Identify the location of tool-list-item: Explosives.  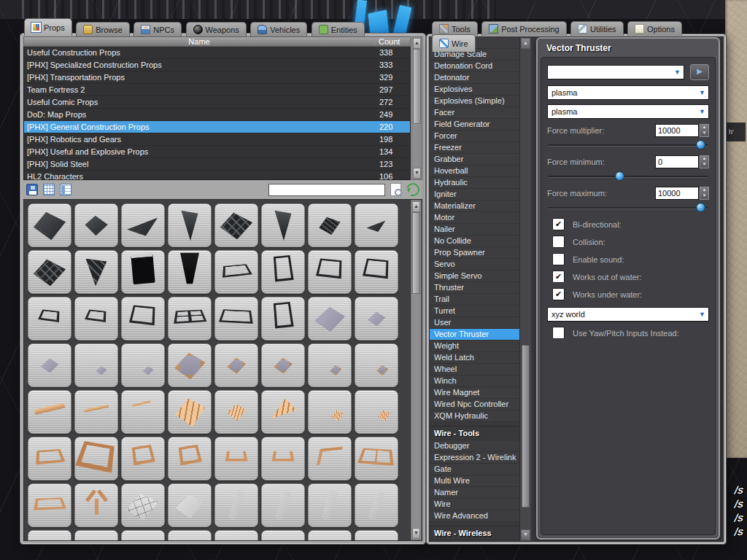
(474, 90).